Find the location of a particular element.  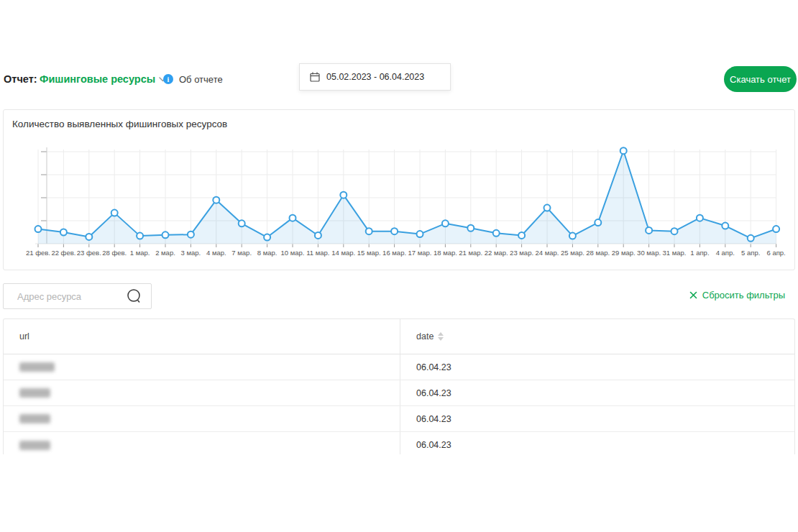

sort-icon is located at coordinates (441, 336).